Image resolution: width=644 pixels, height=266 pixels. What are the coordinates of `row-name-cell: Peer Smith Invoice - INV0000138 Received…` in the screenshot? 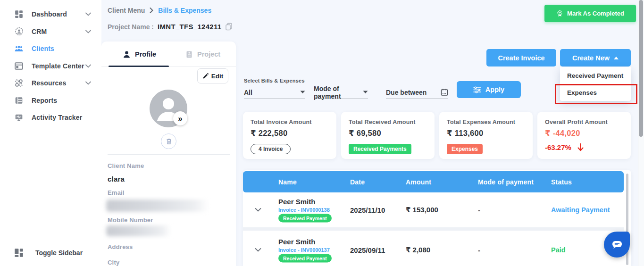 It's located at (305, 210).